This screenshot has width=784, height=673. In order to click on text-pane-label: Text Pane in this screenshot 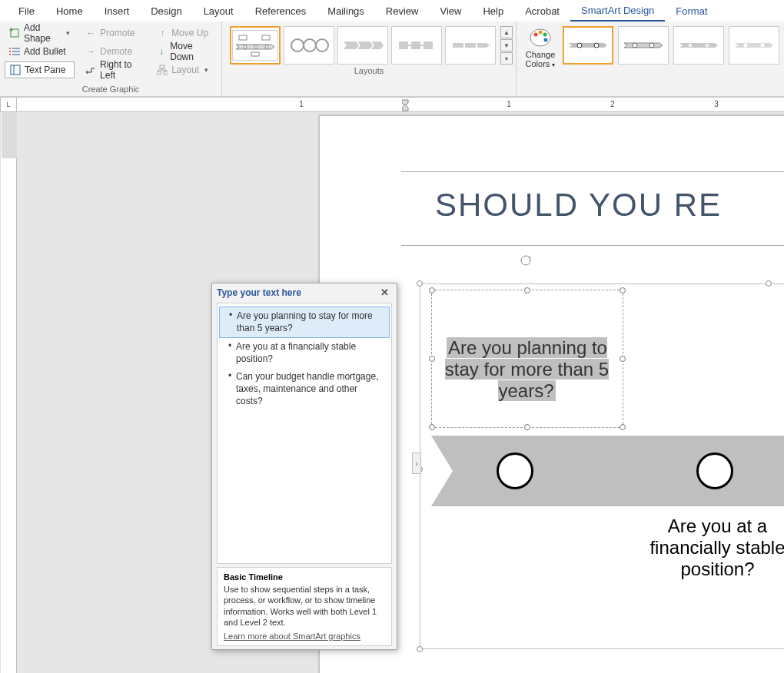, I will do `click(45, 70)`.